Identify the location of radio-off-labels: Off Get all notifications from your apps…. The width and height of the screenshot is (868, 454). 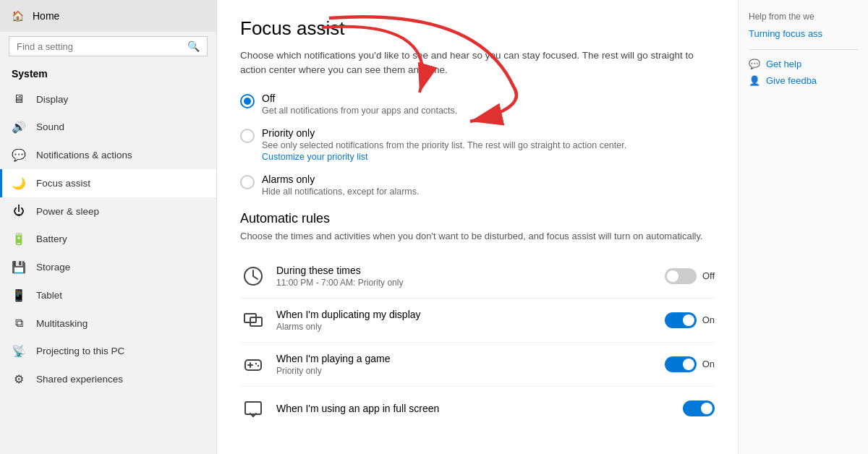
(359, 104).